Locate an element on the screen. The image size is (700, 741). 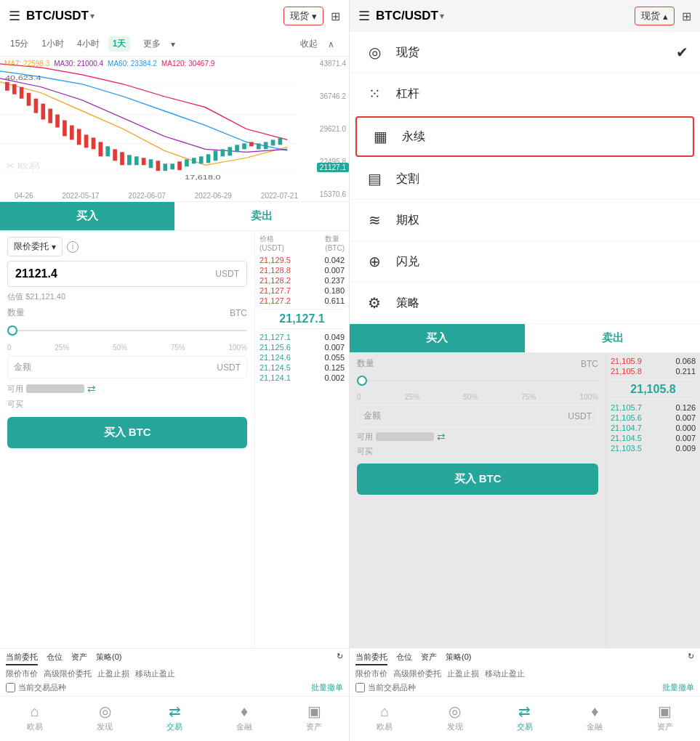
right-tab-current: 当前委托 is located at coordinates (371, 658).